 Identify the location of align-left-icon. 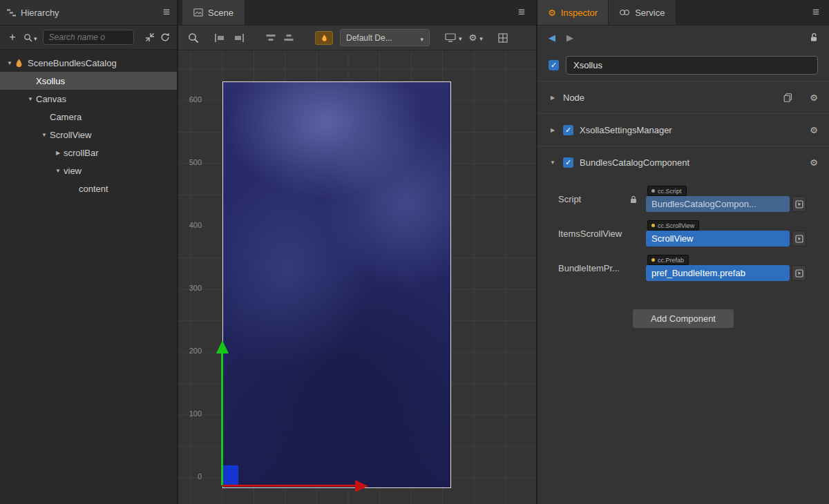
(220, 38).